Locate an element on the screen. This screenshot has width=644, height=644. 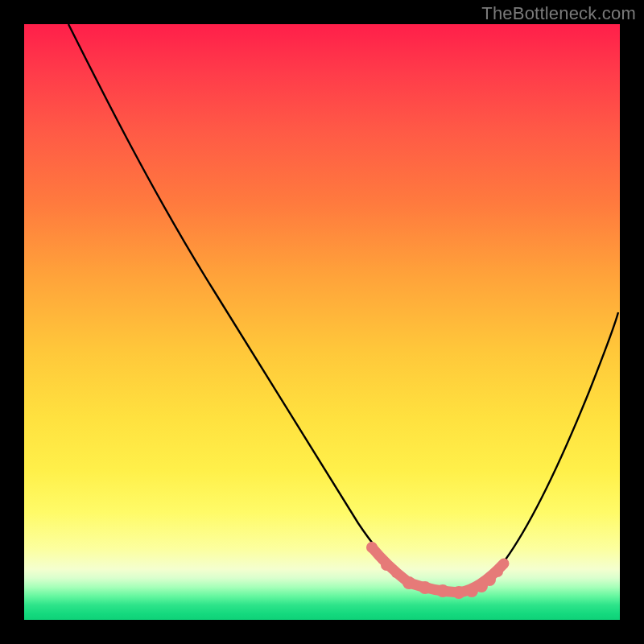
curve-right-branch is located at coordinates (539, 452).